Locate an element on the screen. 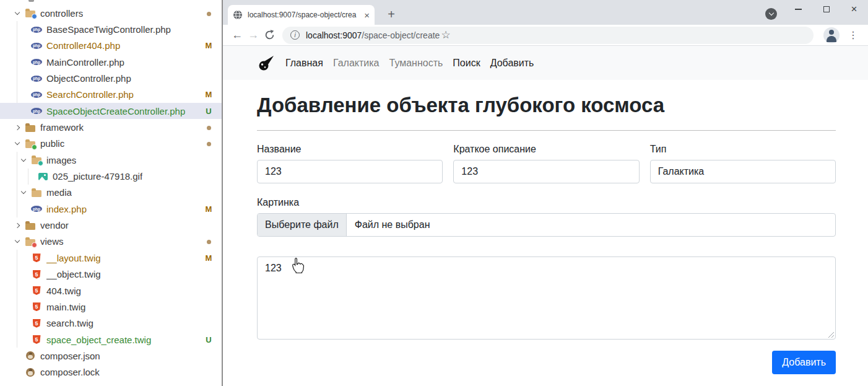  tree-item: 5search.twig is located at coordinates (111, 323).